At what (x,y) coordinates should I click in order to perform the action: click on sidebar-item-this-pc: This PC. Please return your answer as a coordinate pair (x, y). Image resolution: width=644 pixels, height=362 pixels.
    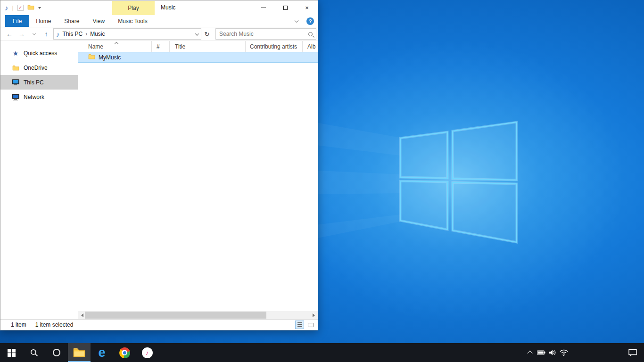
    Looking at the image, I should click on (39, 82).